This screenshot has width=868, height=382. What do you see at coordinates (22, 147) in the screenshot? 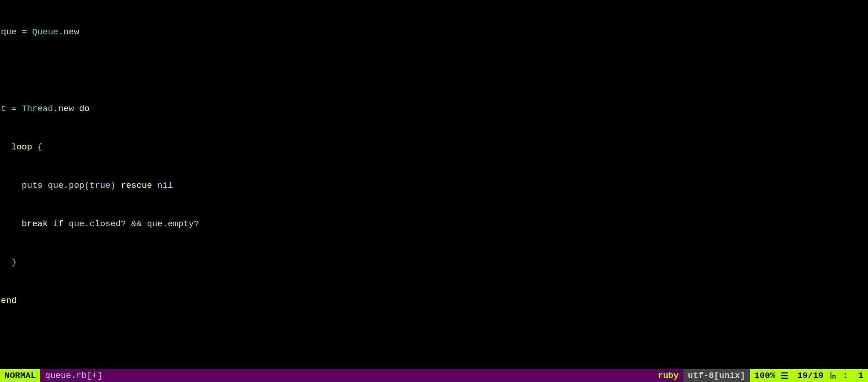
I see `code-text: loop` at bounding box center [22, 147].